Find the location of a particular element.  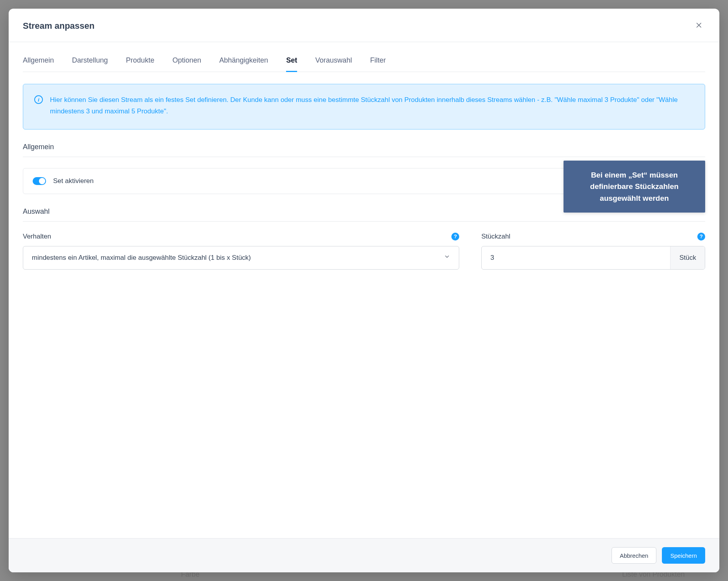

stueckzahl-input is located at coordinates (576, 258).